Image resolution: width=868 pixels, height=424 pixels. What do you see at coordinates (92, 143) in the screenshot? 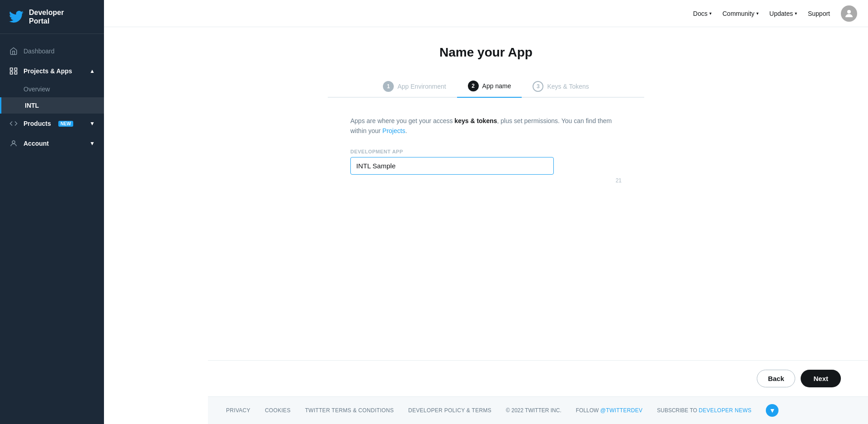
I see `account-chevron-icon: ▼` at bounding box center [92, 143].